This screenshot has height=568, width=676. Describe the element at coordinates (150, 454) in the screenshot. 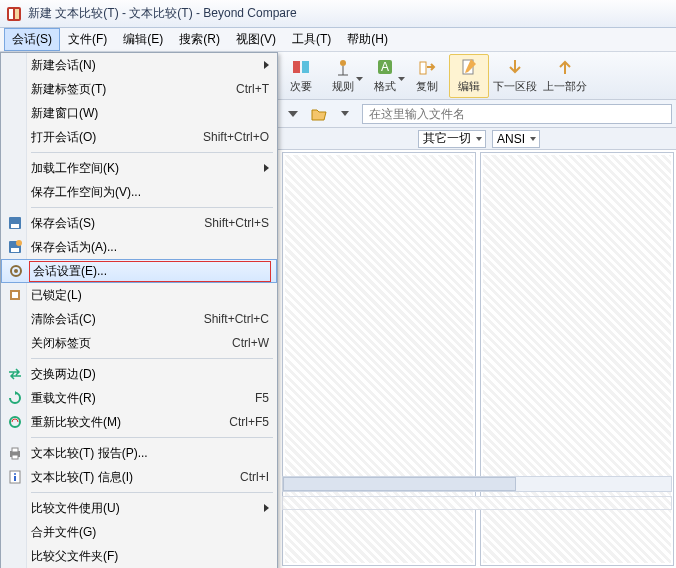

I see `menu-item-label: 文本比较(T) 报告(P)...` at that location.